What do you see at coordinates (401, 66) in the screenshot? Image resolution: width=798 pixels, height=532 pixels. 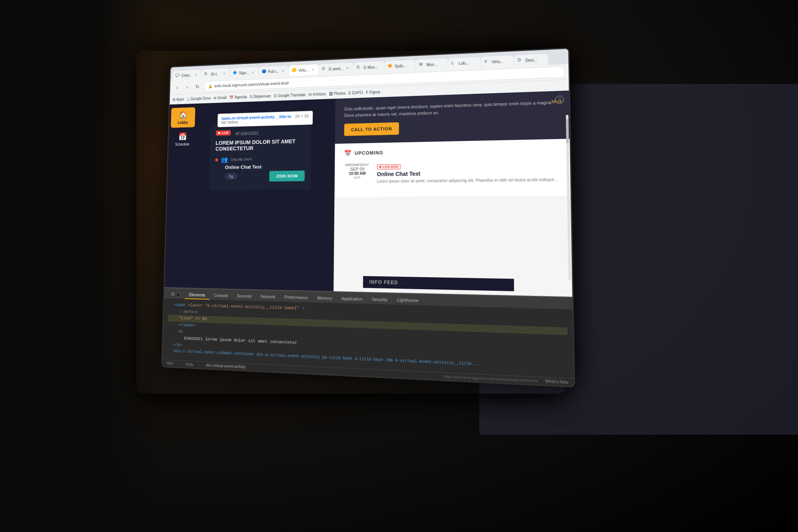 I see `tab-label-sydc: Sydc...` at bounding box center [401, 66].